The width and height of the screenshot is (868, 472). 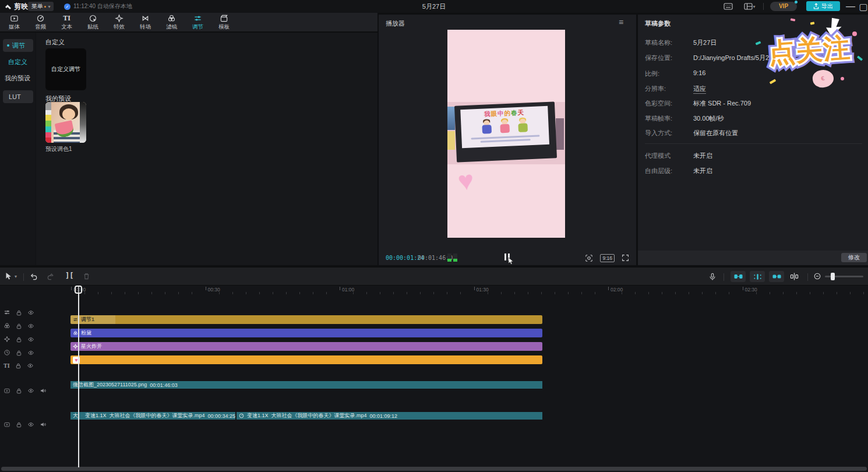 What do you see at coordinates (10, 276) in the screenshot?
I see `select-tool: ▾` at bounding box center [10, 276].